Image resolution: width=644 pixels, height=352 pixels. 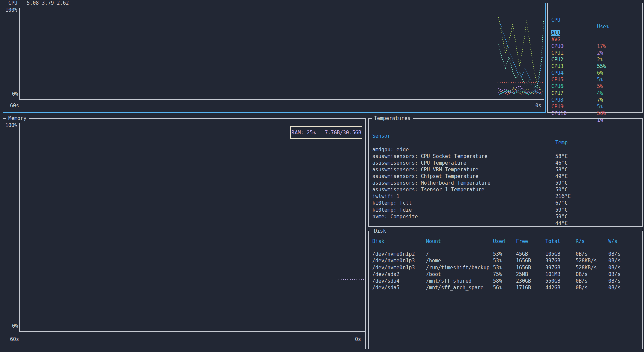 What do you see at coordinates (561, 217) in the screenshot?
I see `sensor-temp: 59°C` at bounding box center [561, 217].